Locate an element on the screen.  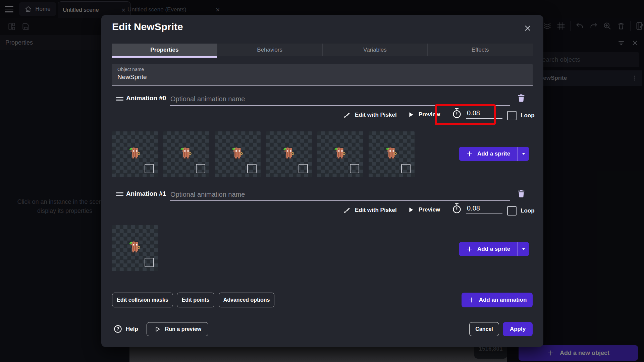
object-name-label: Object name is located at coordinates (325, 69).